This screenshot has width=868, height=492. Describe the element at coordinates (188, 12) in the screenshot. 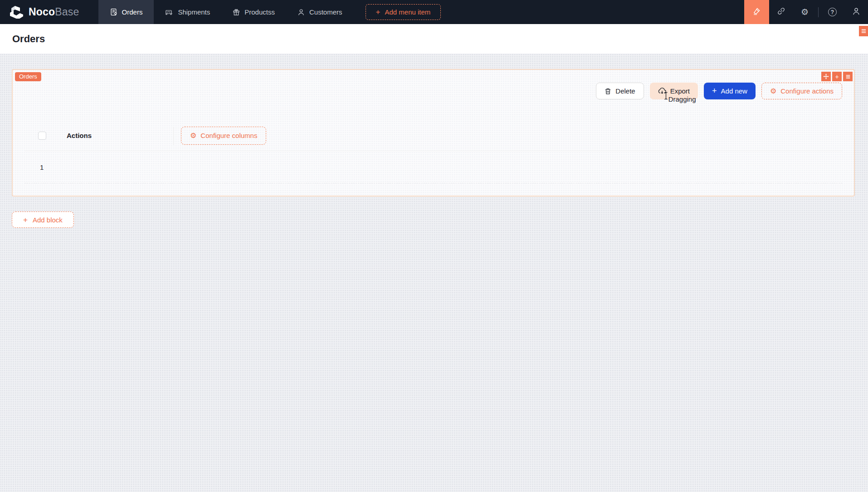

I see `menu-item-shipments: Shipments` at that location.